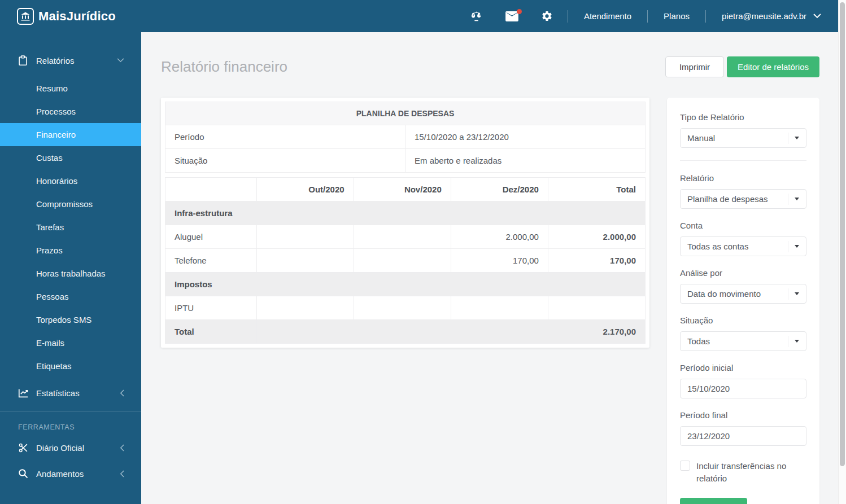 The width and height of the screenshot is (846, 504). What do you see at coordinates (743, 226) in the screenshot?
I see `conta-label: Conta` at bounding box center [743, 226].